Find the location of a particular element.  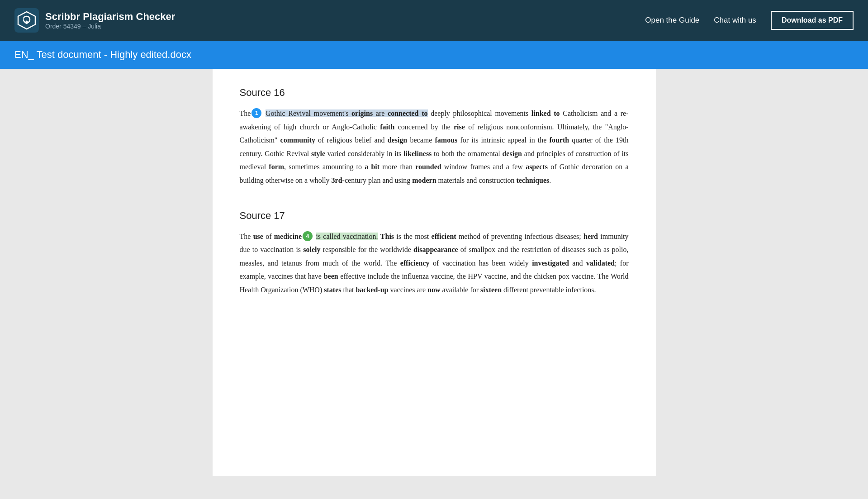

annotation-badge-4: 4 is located at coordinates (308, 236).